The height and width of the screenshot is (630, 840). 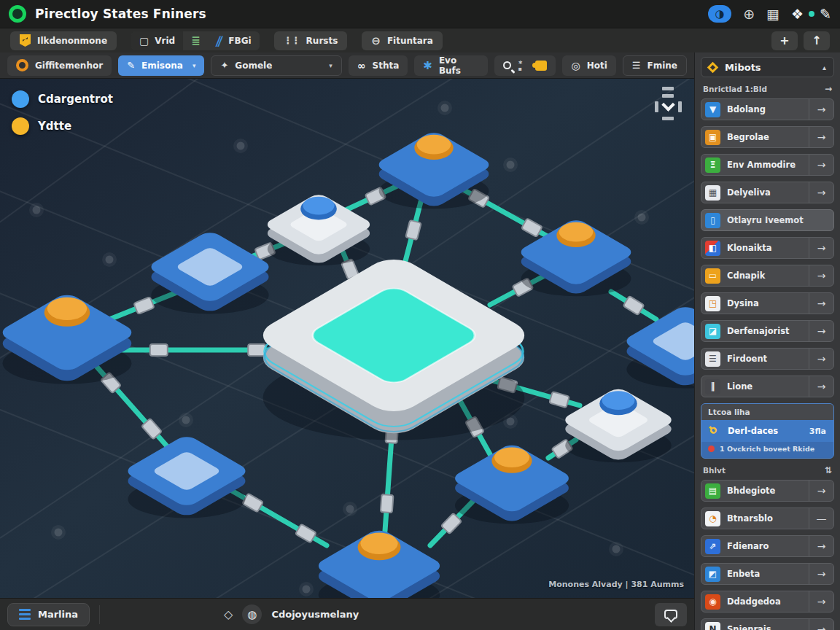 I want to click on legend-label: Cdargentrot, so click(x=76, y=99).